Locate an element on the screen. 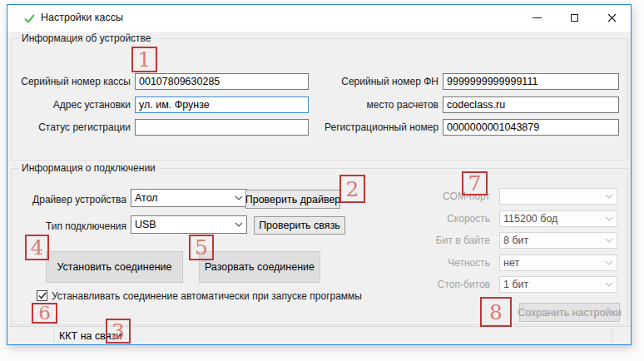 This screenshot has height=361, width=644. connect-button: Установить соединение is located at coordinates (115, 267).